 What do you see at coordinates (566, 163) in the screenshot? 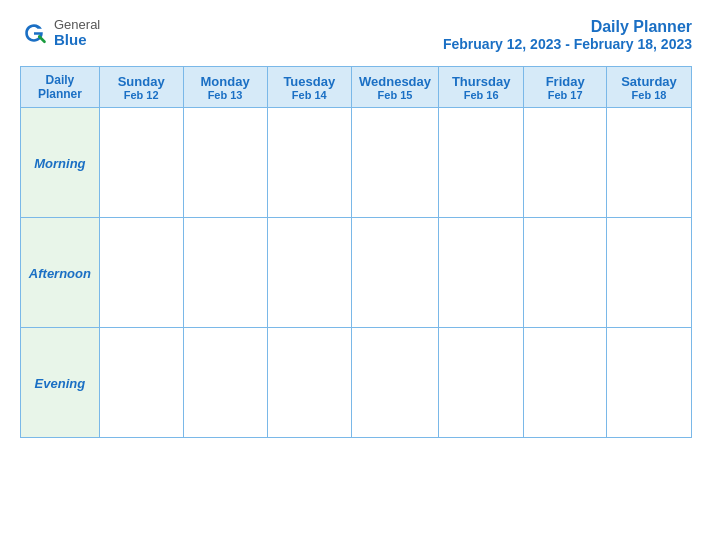
I see `morning-friday-cell` at bounding box center [566, 163].